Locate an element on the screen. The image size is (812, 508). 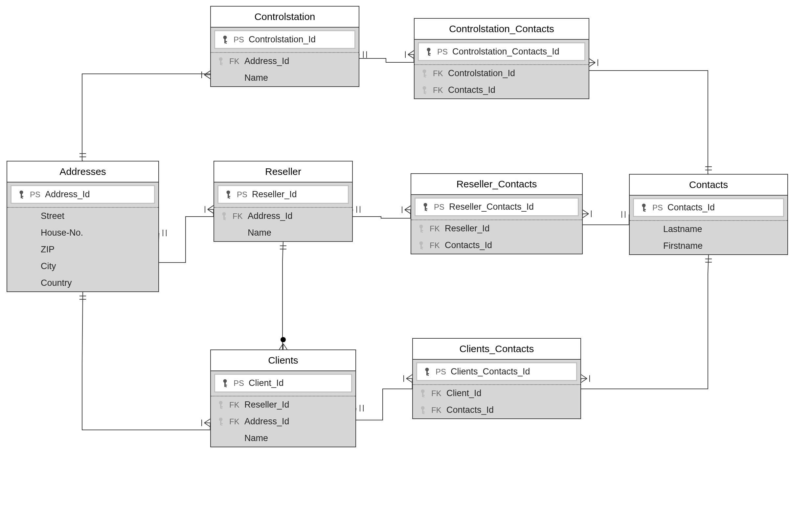
entity-addresses: AddressesPSAddress_IdStreetHouse-No.ZIPC… is located at coordinates (83, 226).